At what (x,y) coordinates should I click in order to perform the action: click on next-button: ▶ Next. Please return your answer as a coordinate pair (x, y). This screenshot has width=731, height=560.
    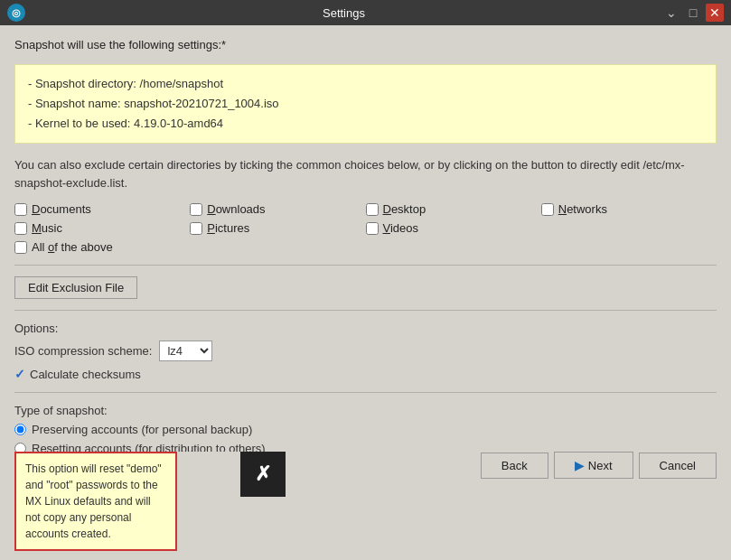
    Looking at the image, I should click on (594, 465).